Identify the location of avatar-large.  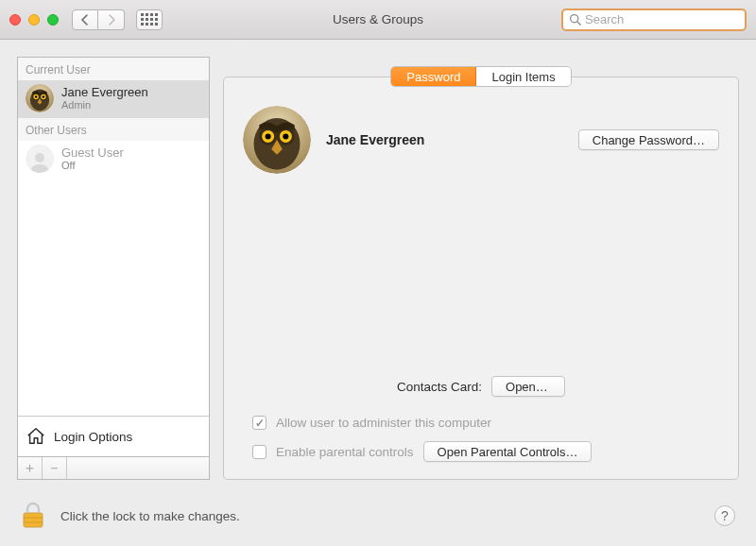
(277, 140).